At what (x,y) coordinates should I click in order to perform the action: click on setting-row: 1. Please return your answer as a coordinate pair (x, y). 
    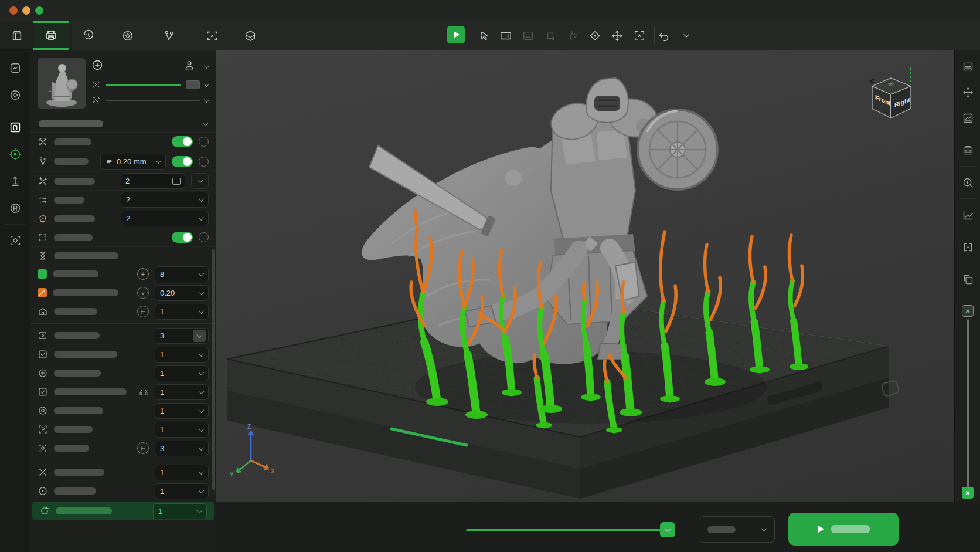
    Looking at the image, I should click on (123, 392).